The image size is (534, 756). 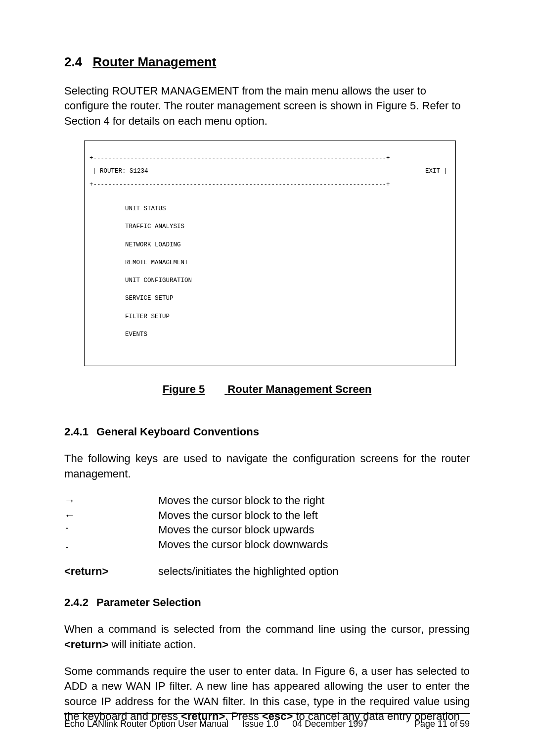 I want to click on text-run: When a command is selected from the comm…, so click(x=267, y=629).